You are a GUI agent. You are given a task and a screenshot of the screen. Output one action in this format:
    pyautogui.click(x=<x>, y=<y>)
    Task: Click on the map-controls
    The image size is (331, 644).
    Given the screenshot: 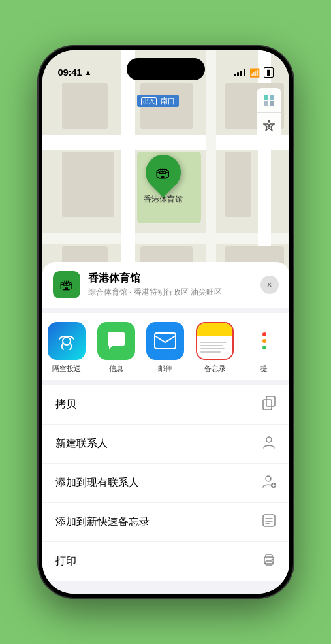 What is the action you would take?
    pyautogui.click(x=269, y=113)
    